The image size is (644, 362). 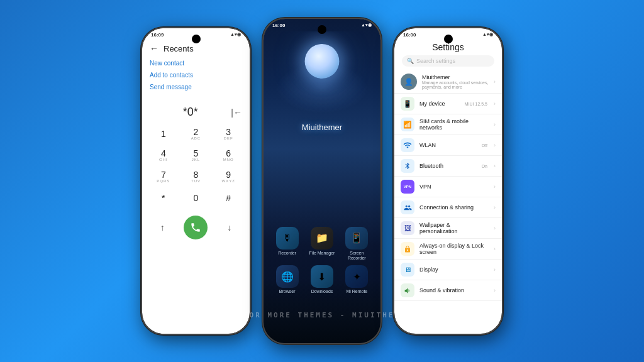 I want to click on dial-key-1: 1, so click(x=164, y=134).